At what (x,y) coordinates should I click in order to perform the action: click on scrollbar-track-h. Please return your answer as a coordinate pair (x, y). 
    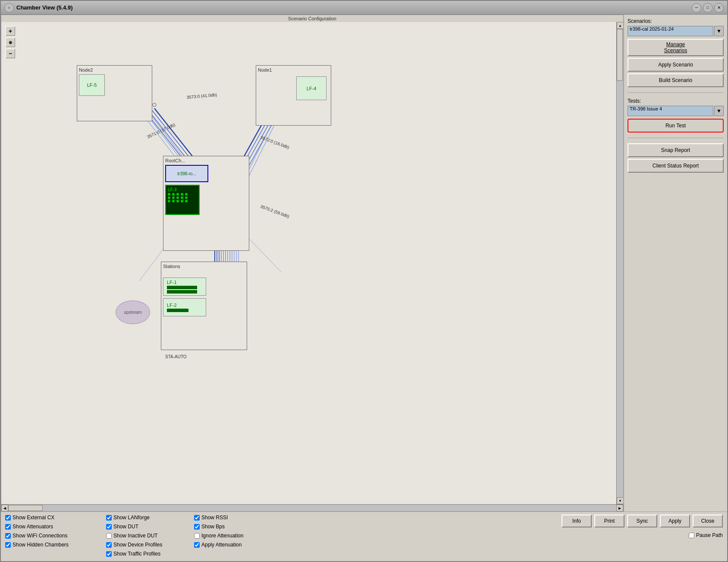
    Looking at the image, I should click on (312, 508).